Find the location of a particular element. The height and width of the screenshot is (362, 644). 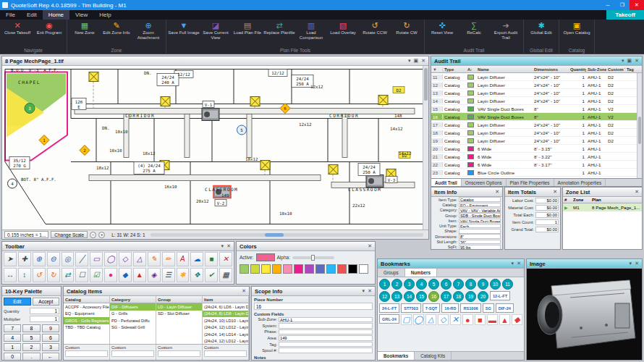

dimension-tool-icon: ↕ is located at coordinates (25, 275).